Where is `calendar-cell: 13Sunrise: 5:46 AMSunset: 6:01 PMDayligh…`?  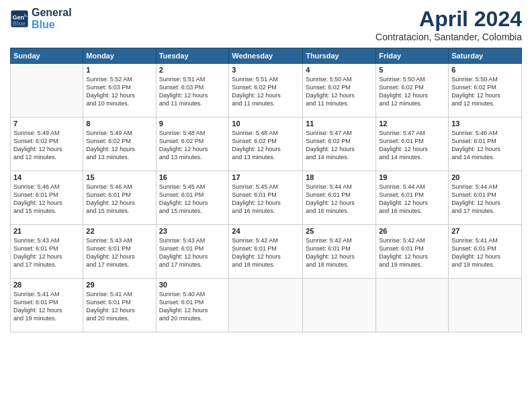 calendar-cell: 13Sunrise: 5:46 AMSunset: 6:01 PMDayligh… is located at coordinates (485, 144).